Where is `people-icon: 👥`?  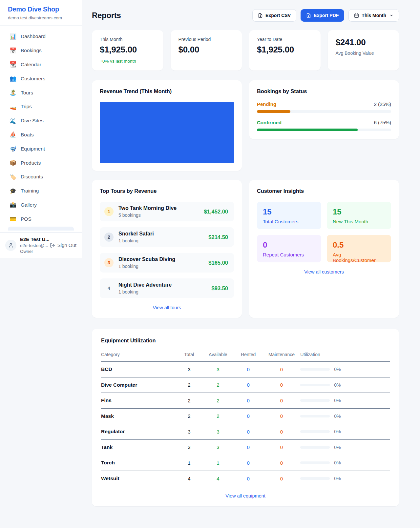
people-icon: 👥 is located at coordinates (13, 79).